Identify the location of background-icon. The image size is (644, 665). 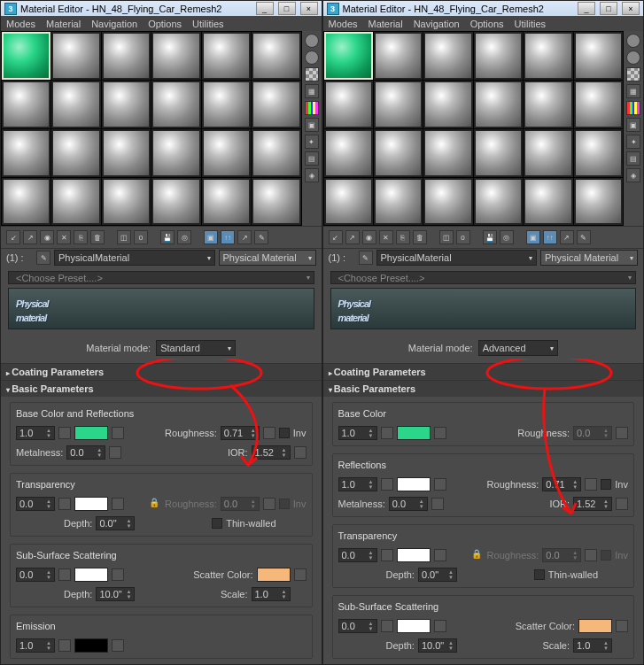
(633, 74).